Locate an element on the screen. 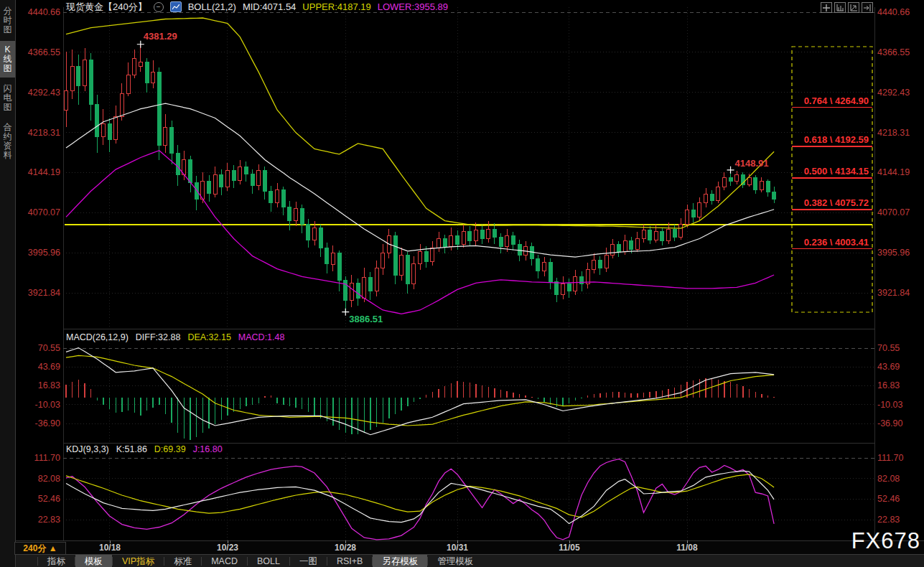 Image resolution: width=924 pixels, height=567 pixels. svg-text: 0.382 \ 4075.72 is located at coordinates (836, 202).